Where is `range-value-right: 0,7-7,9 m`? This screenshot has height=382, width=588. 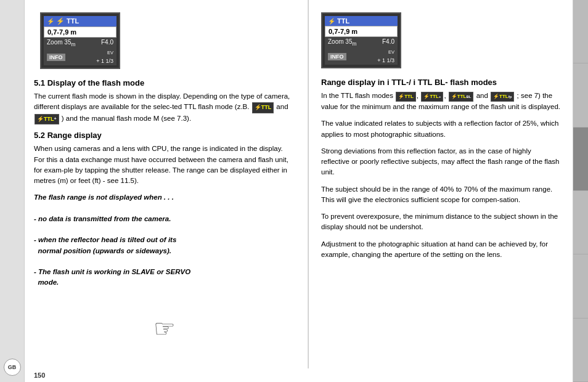
range-value-right: 0,7-7,9 m is located at coordinates (343, 31).